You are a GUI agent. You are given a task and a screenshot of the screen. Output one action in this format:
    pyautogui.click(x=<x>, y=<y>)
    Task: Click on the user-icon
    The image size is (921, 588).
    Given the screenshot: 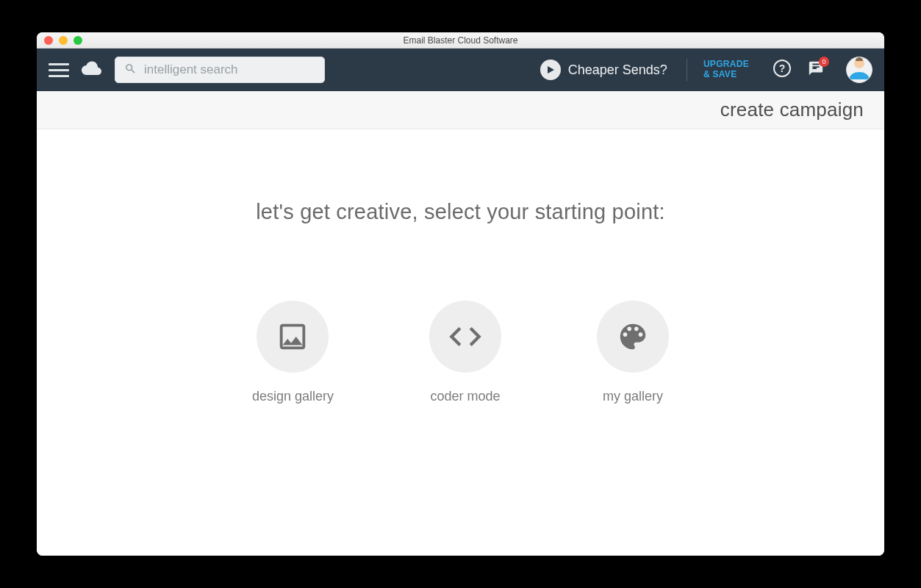 What is the action you would take?
    pyautogui.click(x=859, y=69)
    